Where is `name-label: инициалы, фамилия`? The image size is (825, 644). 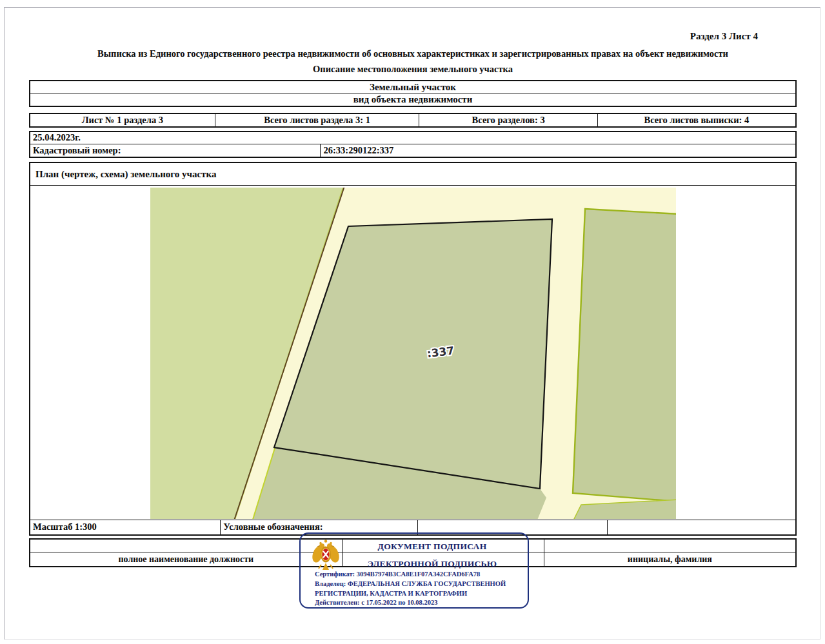
name-label: инициалы, фамилия is located at coordinates (670, 560).